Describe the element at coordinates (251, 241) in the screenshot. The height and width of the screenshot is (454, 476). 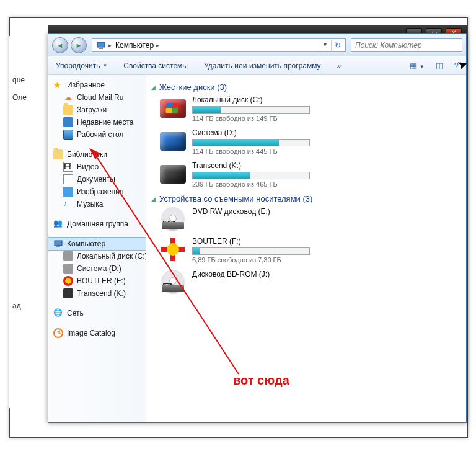
I see `drive-label: BOUTLER (F:)` at that location.